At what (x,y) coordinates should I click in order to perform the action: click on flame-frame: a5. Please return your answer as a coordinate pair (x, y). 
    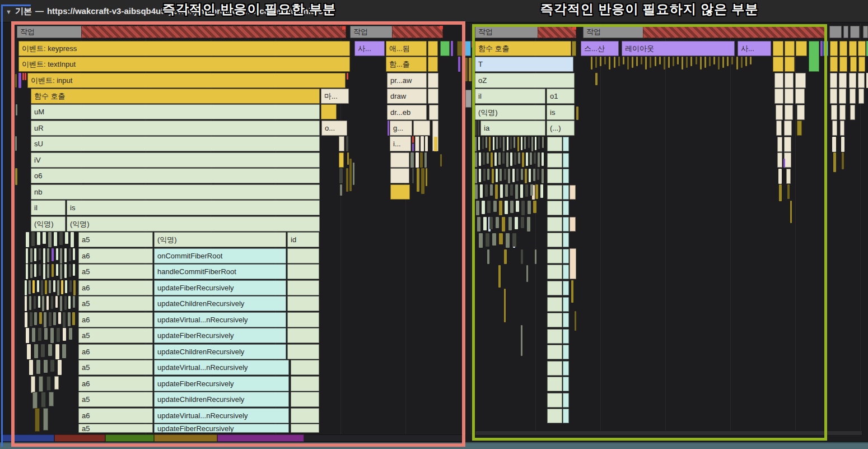
    Looking at the image, I should click on (115, 335).